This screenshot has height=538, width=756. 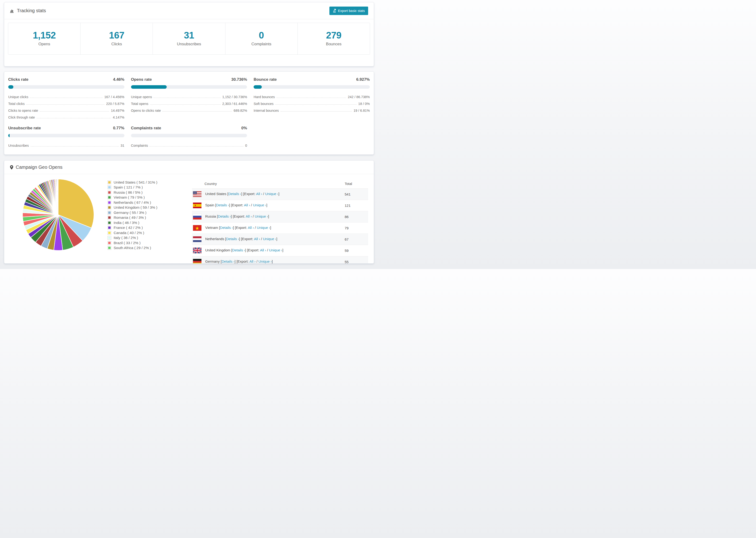 What do you see at coordinates (334, 35) in the screenshot?
I see `stat-value: 279` at bounding box center [334, 35].